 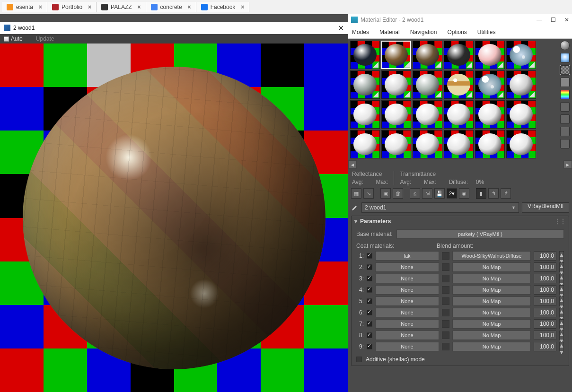 I want to click on put-to-scene-icon: ↘, so click(x=369, y=193).